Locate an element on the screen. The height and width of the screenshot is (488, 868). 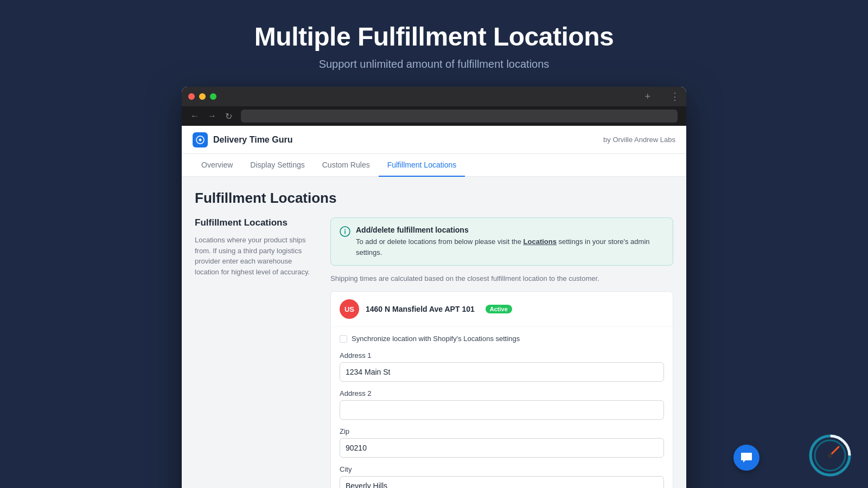
sync-checkbox-row: Synchronize location with Shopify's Loca… is located at coordinates (502, 338).